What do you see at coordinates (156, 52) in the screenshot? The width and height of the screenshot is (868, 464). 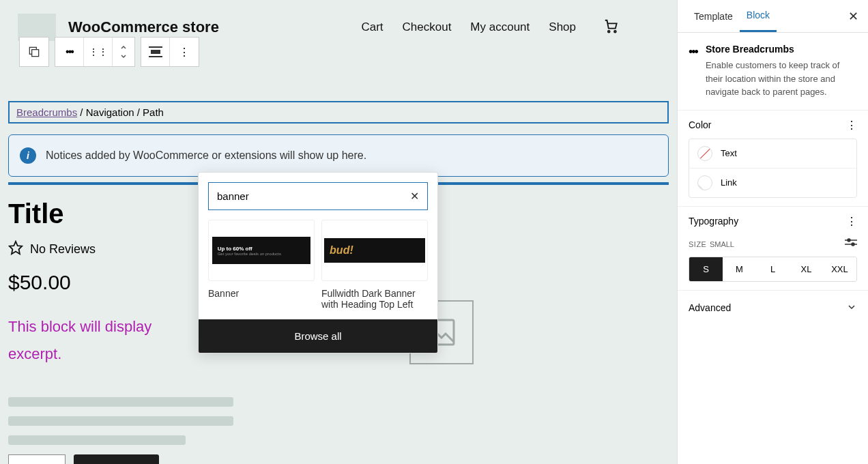 I see `align-button` at bounding box center [156, 52].